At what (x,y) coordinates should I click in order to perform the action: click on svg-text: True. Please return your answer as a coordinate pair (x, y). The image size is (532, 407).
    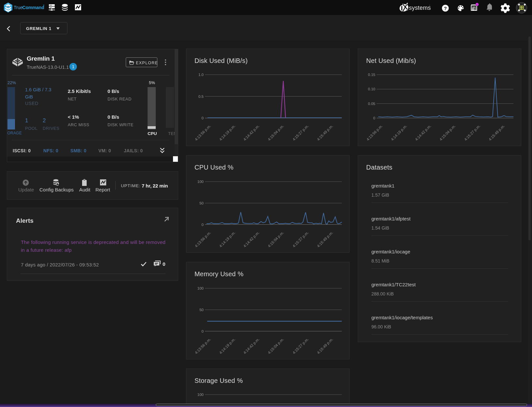
    Looking at the image, I should click on (18, 8).